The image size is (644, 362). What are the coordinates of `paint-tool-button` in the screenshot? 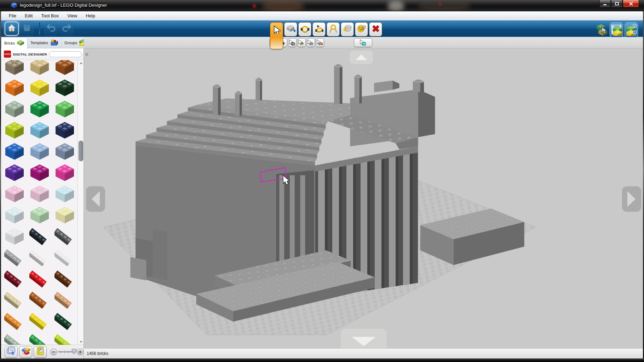 It's located at (347, 29).